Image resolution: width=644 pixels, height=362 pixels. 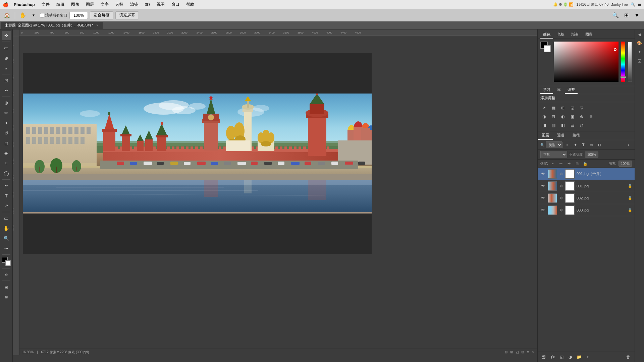 What do you see at coordinates (626, 15) in the screenshot?
I see `arrange-btn: ⊞` at bounding box center [626, 15].